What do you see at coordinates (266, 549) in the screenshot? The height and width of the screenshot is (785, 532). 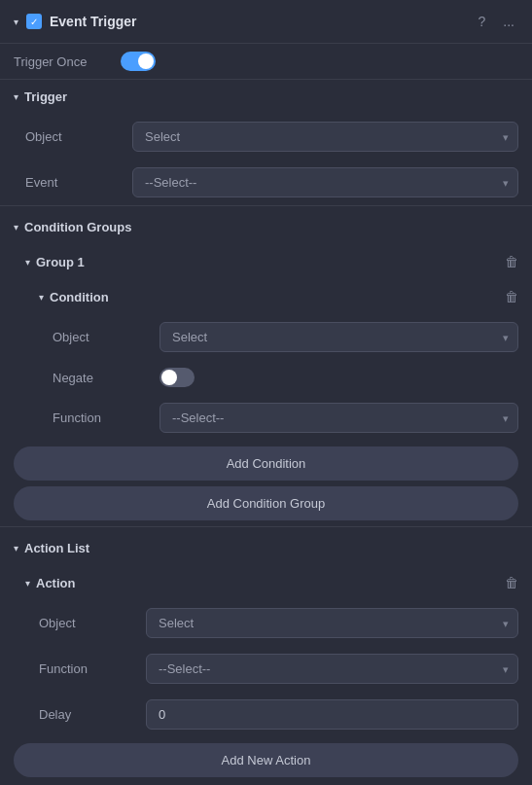 I see `action-list-header: ▾ Action List` at bounding box center [266, 549].